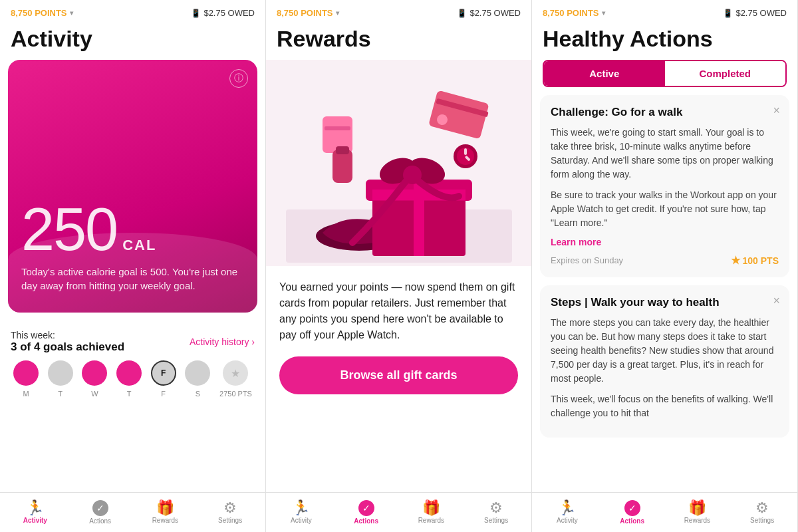 This screenshot has height=532, width=798. Describe the element at coordinates (230, 520) in the screenshot. I see `nav-settings-label: Settings` at that location.